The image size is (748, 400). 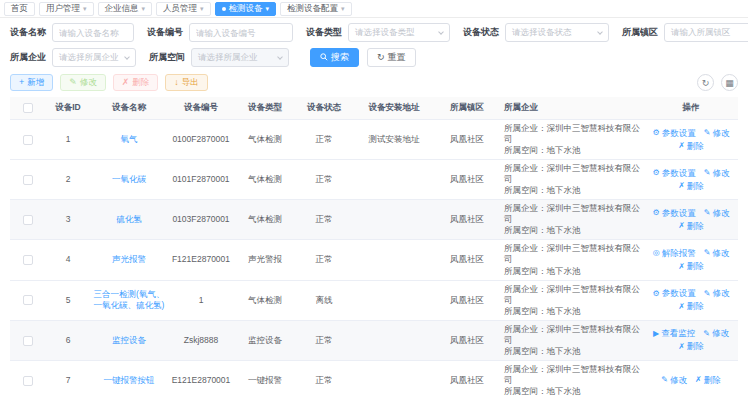 What do you see at coordinates (572, 295) in the screenshot?
I see `company-line: 所属企业：深圳中三智慧科技有限公司` at bounding box center [572, 295].